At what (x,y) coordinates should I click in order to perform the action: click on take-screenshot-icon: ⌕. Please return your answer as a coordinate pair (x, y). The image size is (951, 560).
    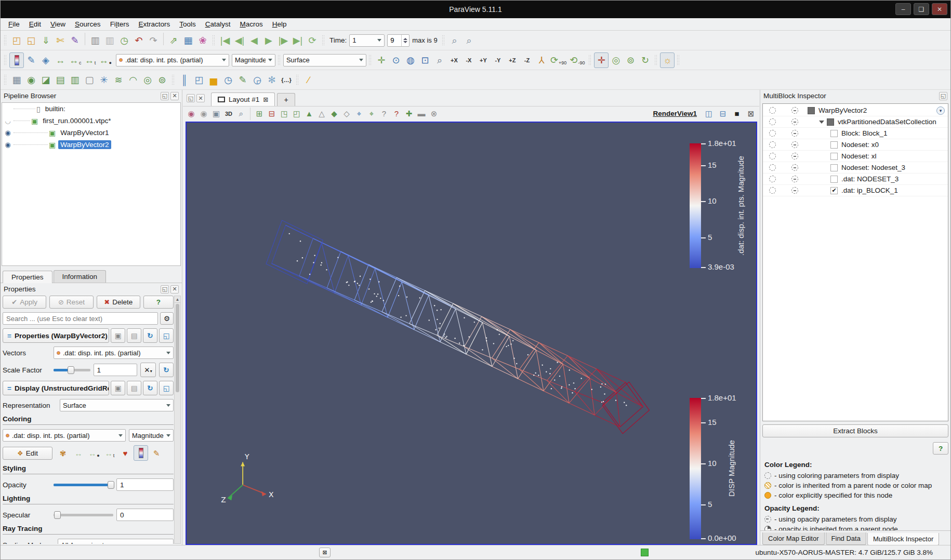
    Looking at the image, I should click on (455, 41).